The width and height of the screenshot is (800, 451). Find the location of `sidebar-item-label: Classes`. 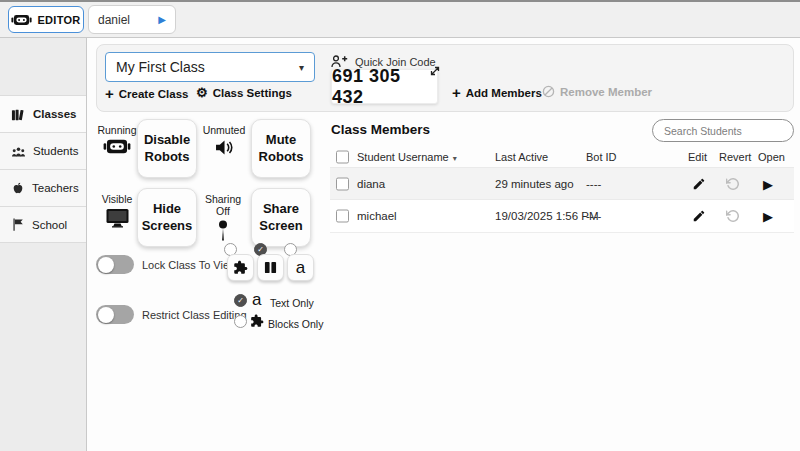

sidebar-item-label: Classes is located at coordinates (54, 114).